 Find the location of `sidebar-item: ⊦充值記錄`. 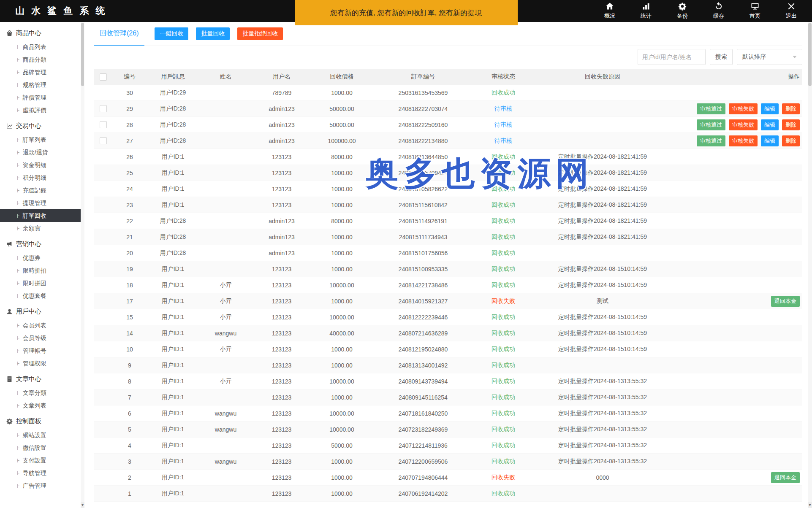

sidebar-item: ⊦充值記錄 is located at coordinates (41, 190).